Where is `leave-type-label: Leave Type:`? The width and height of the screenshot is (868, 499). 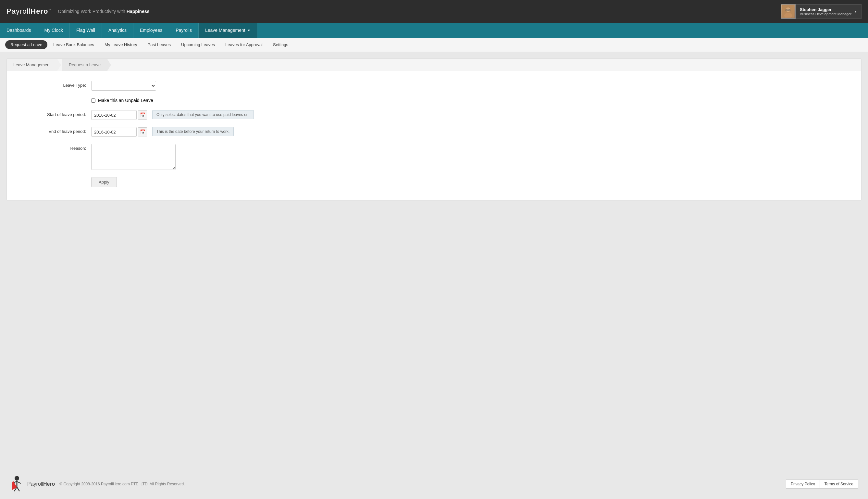 leave-type-label: Leave Type: is located at coordinates (55, 84).